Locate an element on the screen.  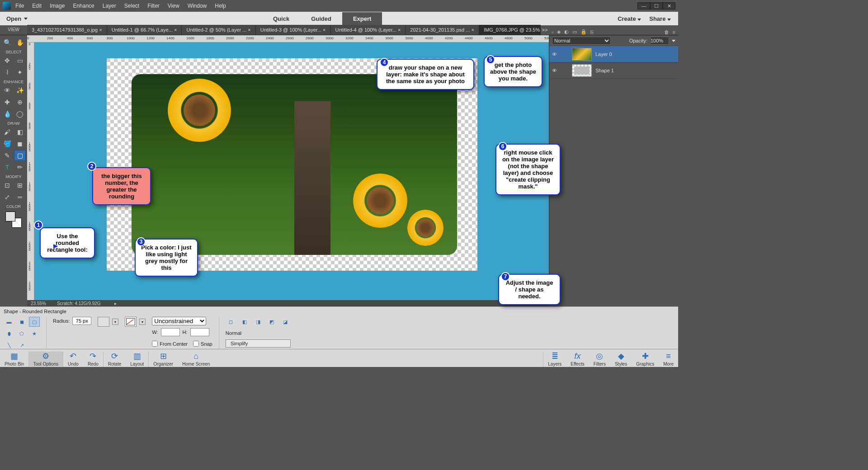
share-button: Share is located at coordinates (660, 19).